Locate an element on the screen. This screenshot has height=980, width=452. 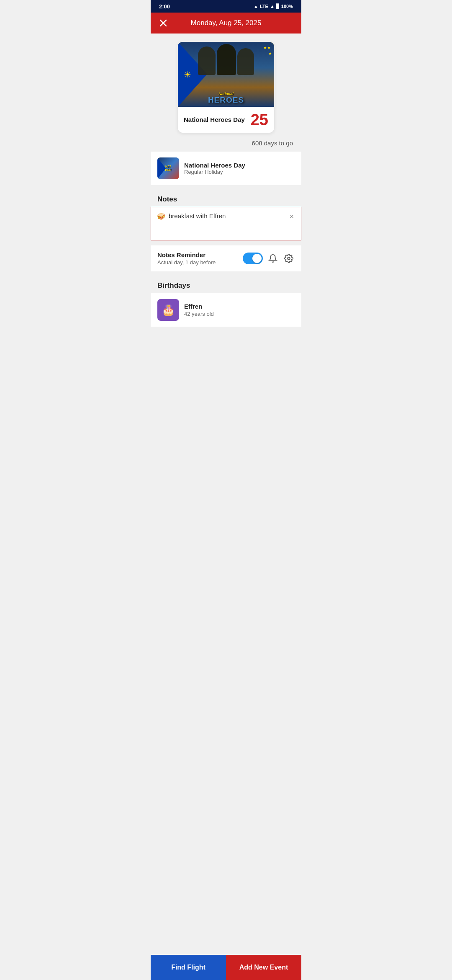
bell-icon is located at coordinates (273, 258).